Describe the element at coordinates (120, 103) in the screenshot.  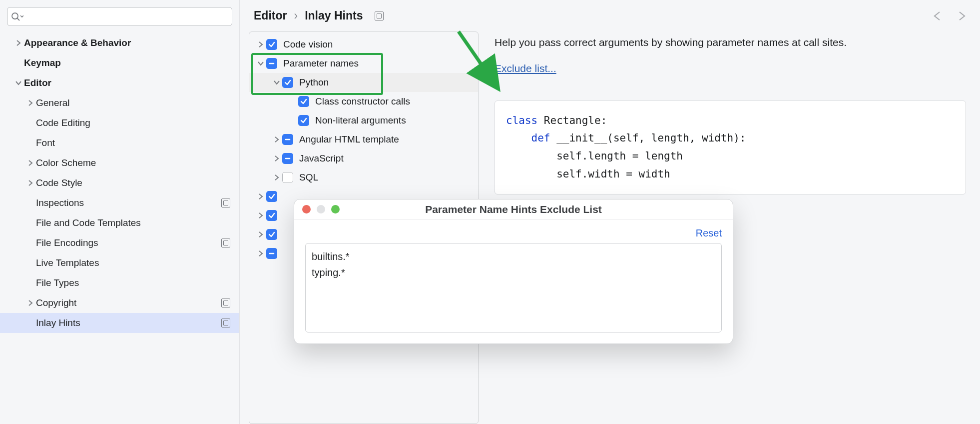
I see `sidebar-item: General` at that location.